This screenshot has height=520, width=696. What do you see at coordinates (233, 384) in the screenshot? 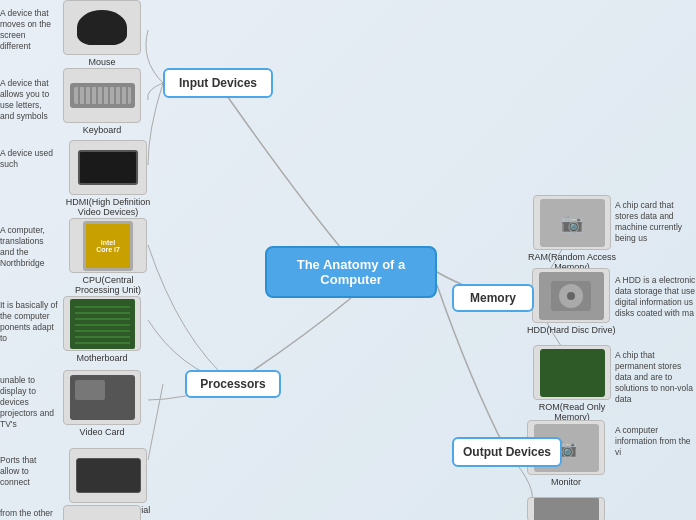
I see `branch-processors: Processors` at bounding box center [233, 384].